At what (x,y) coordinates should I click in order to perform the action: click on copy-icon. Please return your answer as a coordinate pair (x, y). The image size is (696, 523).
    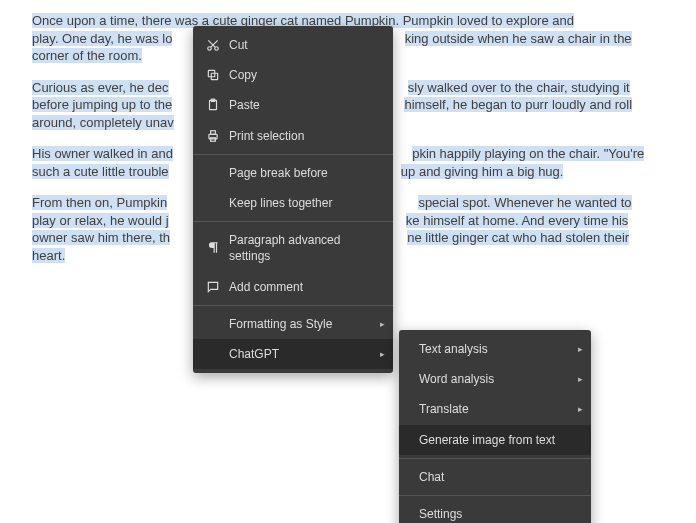
    Looking at the image, I should click on (213, 75).